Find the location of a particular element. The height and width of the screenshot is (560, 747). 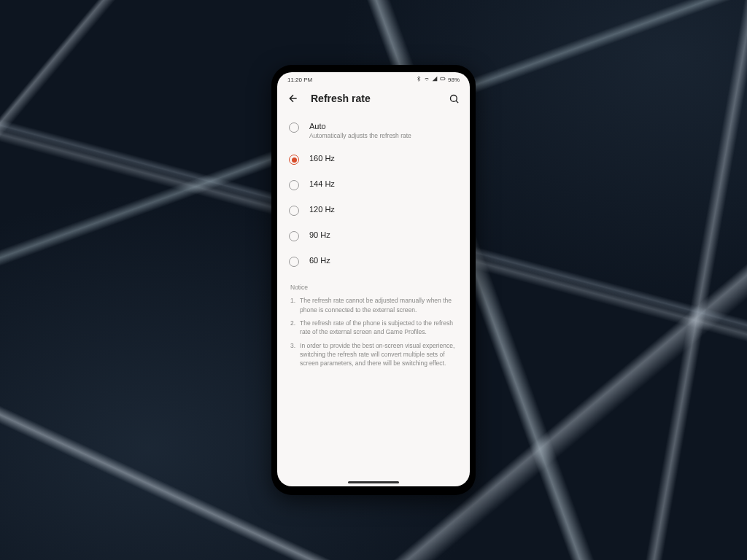

arrow-left-icon is located at coordinates (293, 98).